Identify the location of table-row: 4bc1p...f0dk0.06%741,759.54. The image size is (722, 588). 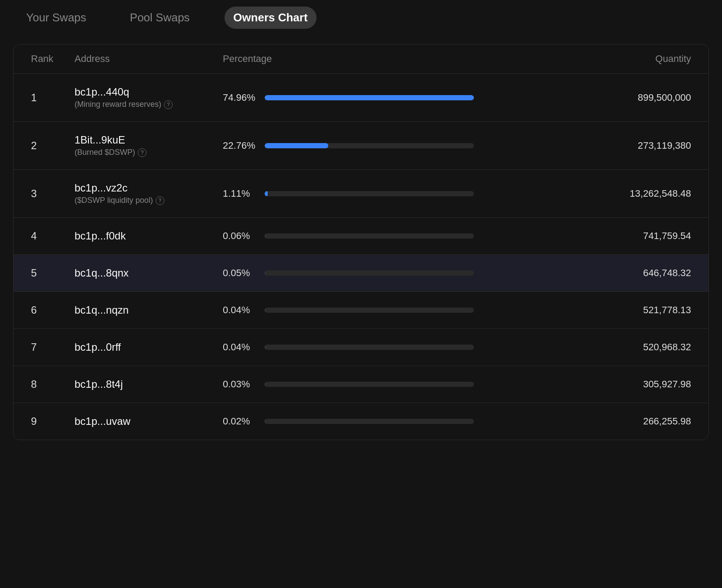
(361, 236).